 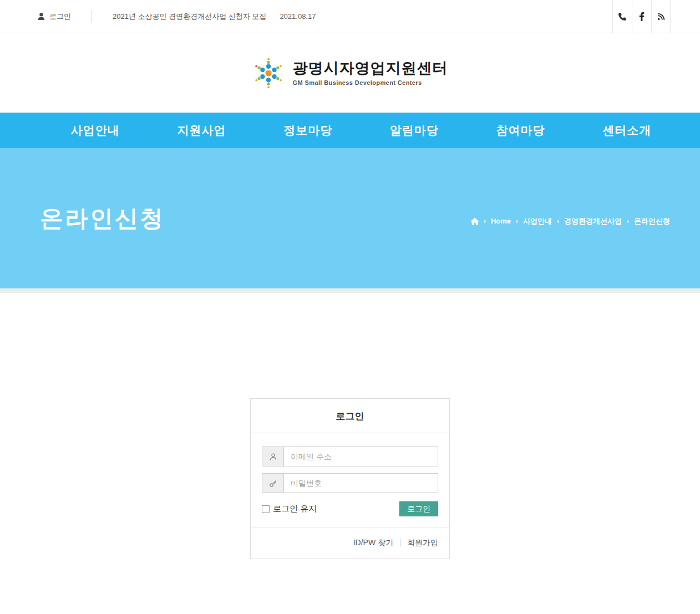 I want to click on topbar-notice-date: 2021.08.17, so click(x=297, y=17).